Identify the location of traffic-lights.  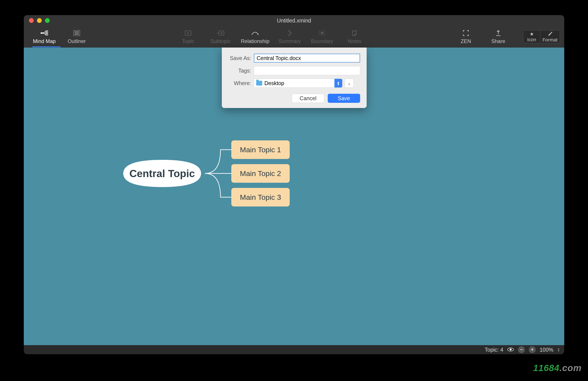
(37, 21).